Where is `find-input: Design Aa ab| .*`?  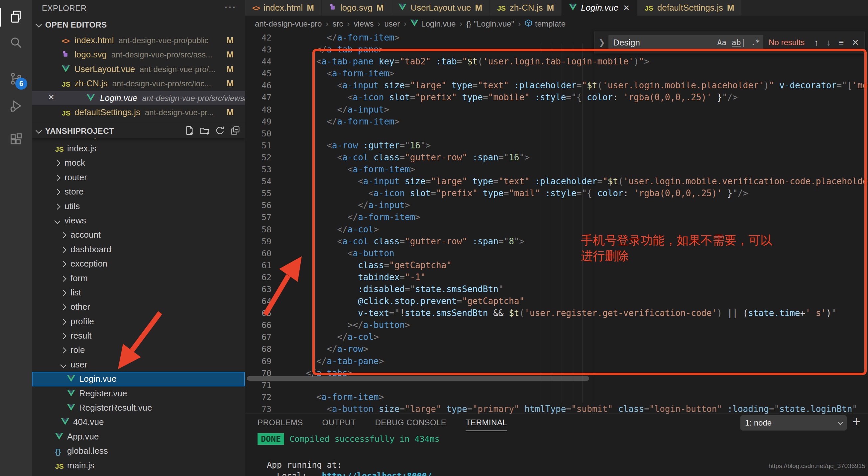 find-input: Design Aa ab| .* is located at coordinates (686, 42).